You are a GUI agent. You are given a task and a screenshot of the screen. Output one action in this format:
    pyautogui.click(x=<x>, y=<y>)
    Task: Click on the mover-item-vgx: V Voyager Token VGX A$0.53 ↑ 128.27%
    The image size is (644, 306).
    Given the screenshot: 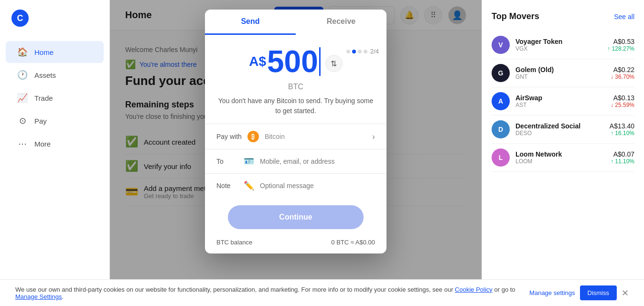 What is the action you would take?
    pyautogui.click(x=563, y=45)
    